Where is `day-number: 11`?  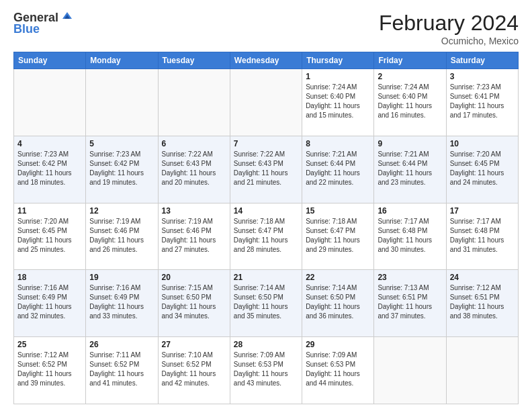
day-number: 11 is located at coordinates (50, 211).